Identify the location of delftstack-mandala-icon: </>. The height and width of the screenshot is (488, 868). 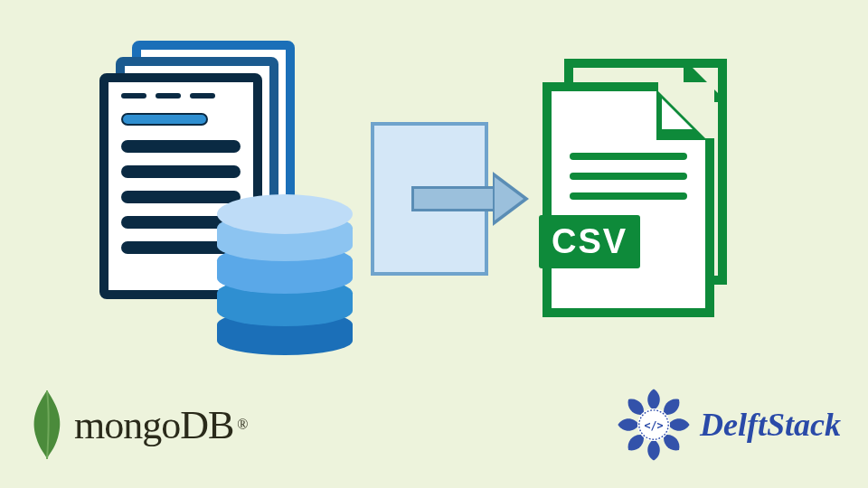
(654, 425).